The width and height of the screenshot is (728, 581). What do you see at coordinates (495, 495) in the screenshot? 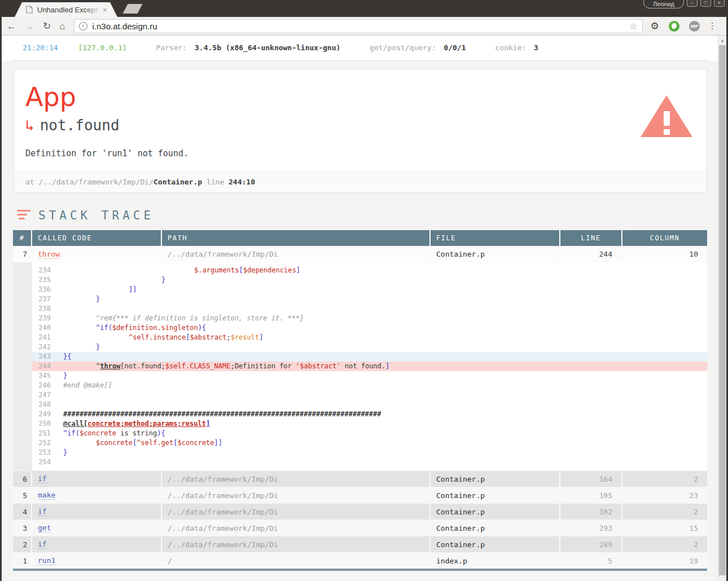
I see `file-cell: Container.p` at bounding box center [495, 495].